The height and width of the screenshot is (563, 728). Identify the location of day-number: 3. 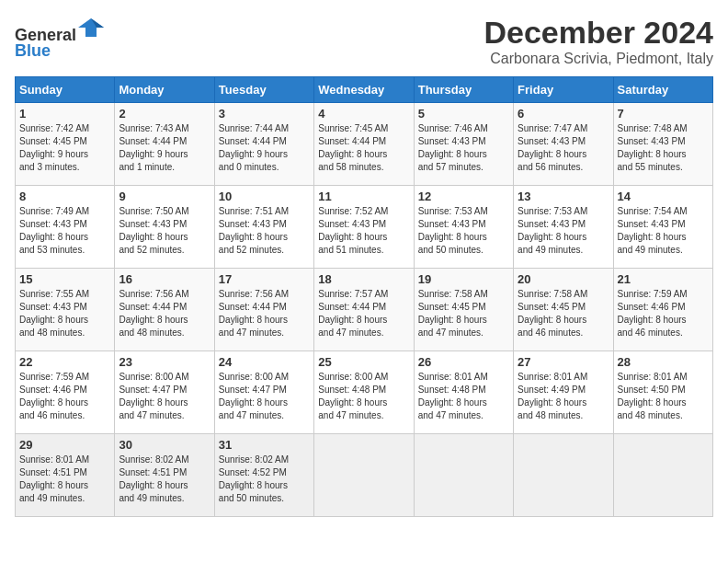
(265, 114).